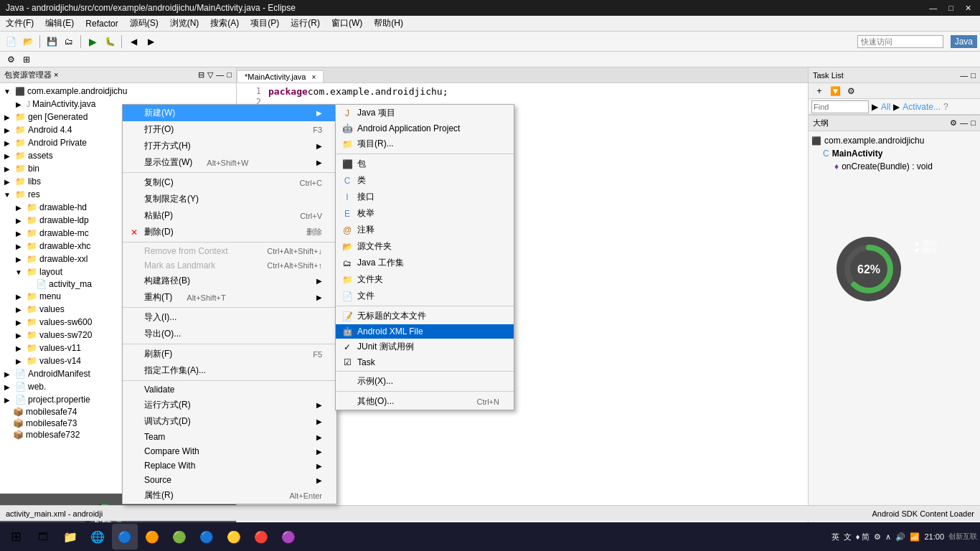 The width and height of the screenshot is (980, 551). Describe the element at coordinates (863, 537) in the screenshot. I see `input-indicator: ♦ 简` at that location.